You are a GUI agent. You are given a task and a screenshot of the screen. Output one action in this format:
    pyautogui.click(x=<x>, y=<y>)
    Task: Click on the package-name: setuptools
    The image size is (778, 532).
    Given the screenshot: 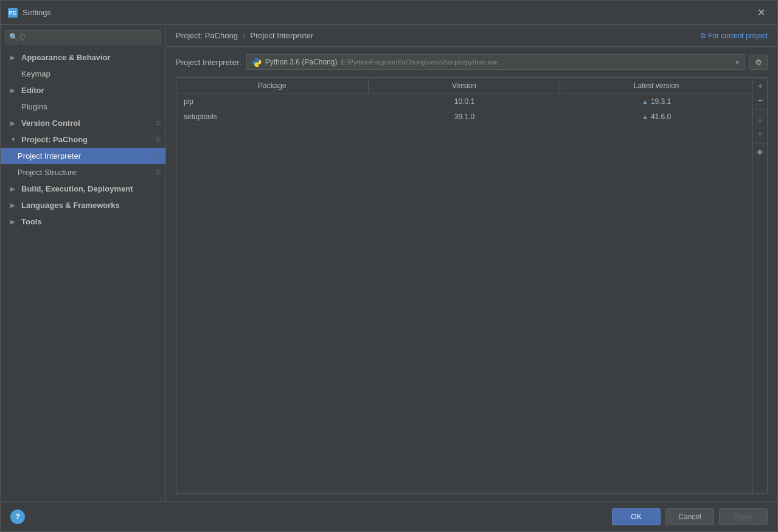 What is the action you would take?
    pyautogui.click(x=273, y=117)
    